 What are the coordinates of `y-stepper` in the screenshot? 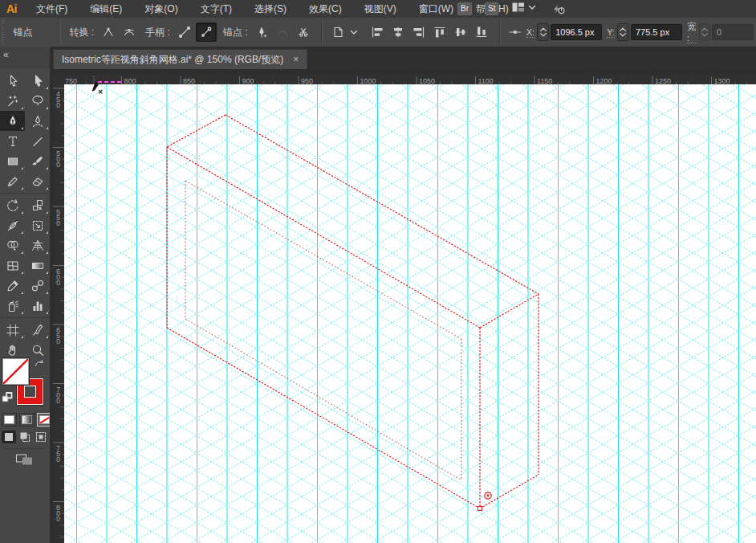 It's located at (623, 32).